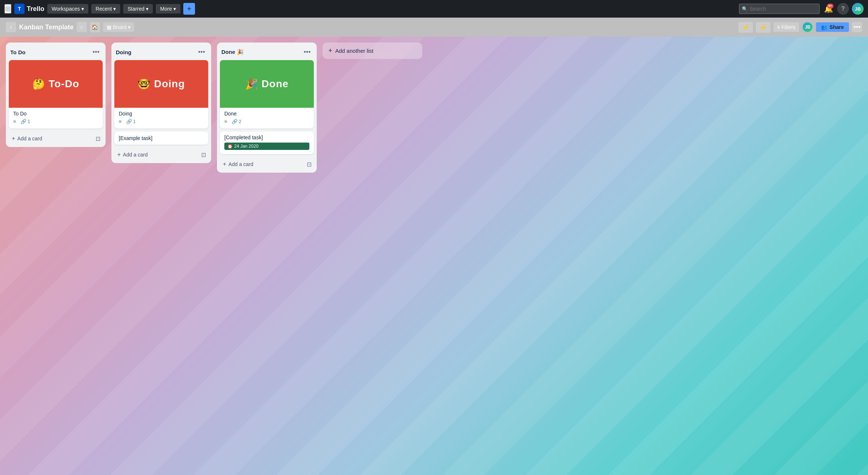 Image resolution: width=868 pixels, height=475 pixels. What do you see at coordinates (858, 9) in the screenshot?
I see `user-avatar: JB` at bounding box center [858, 9].